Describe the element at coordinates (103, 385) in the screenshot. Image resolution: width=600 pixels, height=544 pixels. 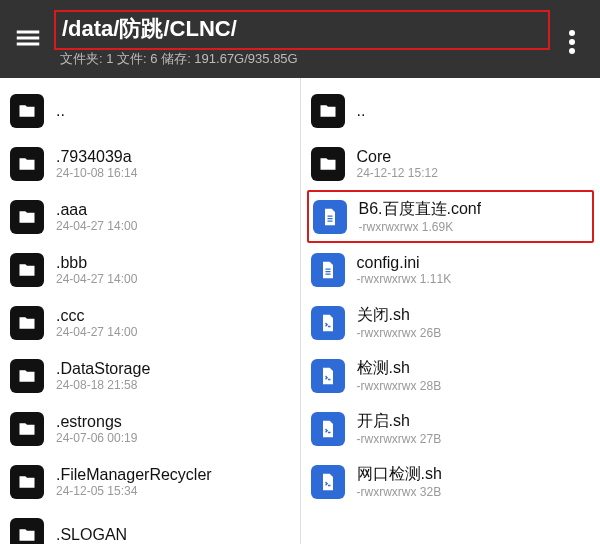
I see `item-meta: 24-08-18 21:58` at that location.